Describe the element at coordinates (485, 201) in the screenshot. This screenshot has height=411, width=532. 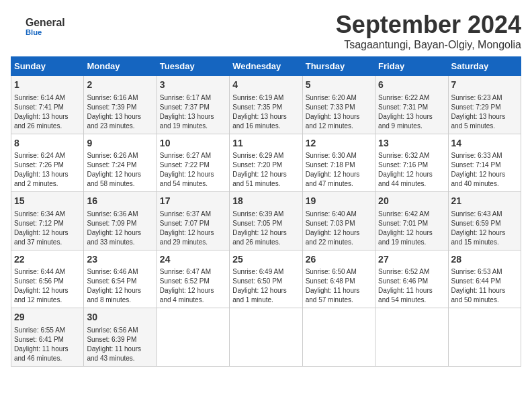
I see `day-number: 21` at that location.